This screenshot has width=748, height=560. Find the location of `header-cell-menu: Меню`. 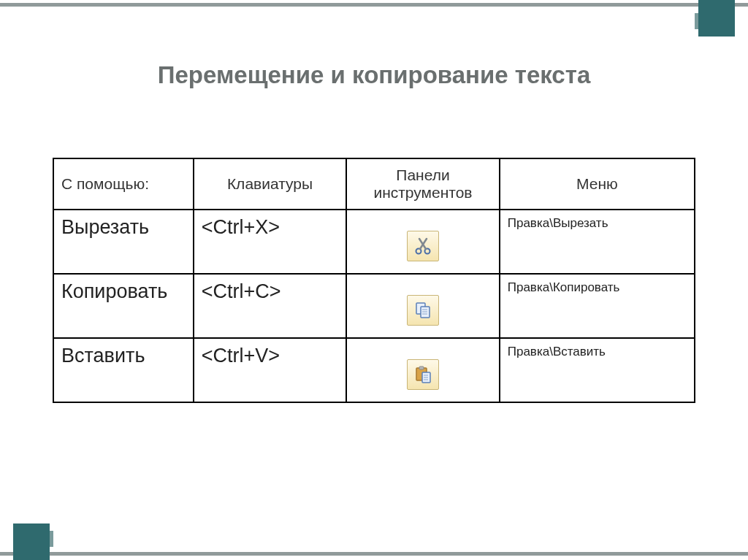

header-cell-menu: Меню is located at coordinates (598, 184).